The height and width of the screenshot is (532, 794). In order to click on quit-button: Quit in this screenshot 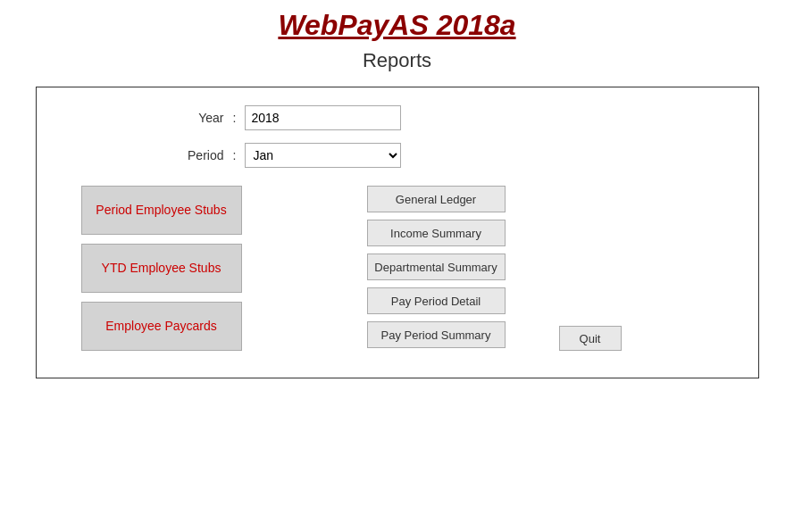, I will do `click(590, 338)`.